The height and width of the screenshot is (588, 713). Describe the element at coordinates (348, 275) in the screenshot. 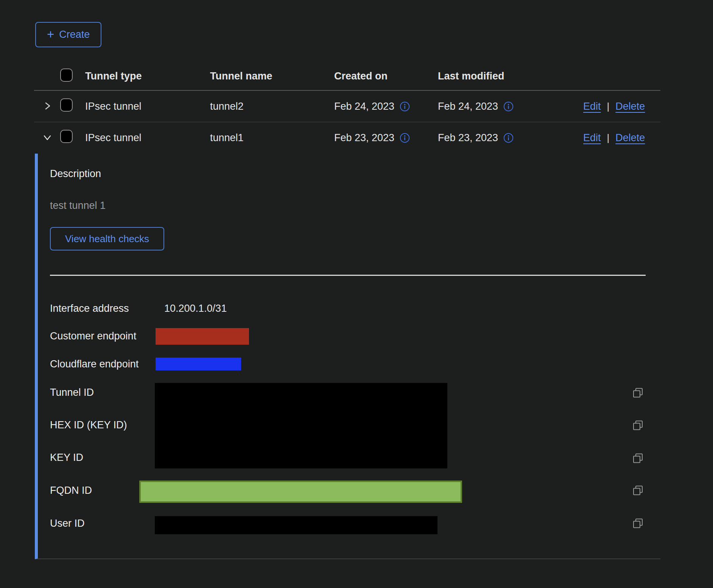

I see `section-divider` at that location.